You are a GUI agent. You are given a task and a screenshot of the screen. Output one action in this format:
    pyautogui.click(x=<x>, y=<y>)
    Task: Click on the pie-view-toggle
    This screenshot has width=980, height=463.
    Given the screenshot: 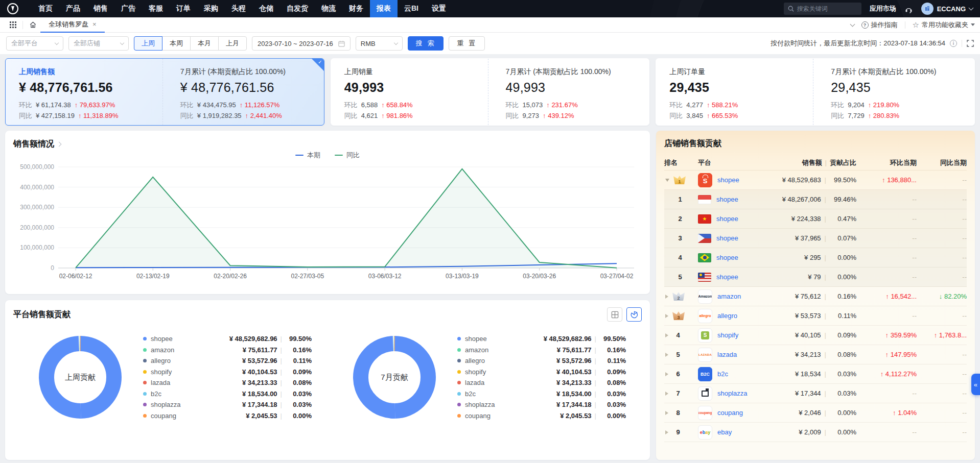 What is the action you would take?
    pyautogui.click(x=634, y=314)
    